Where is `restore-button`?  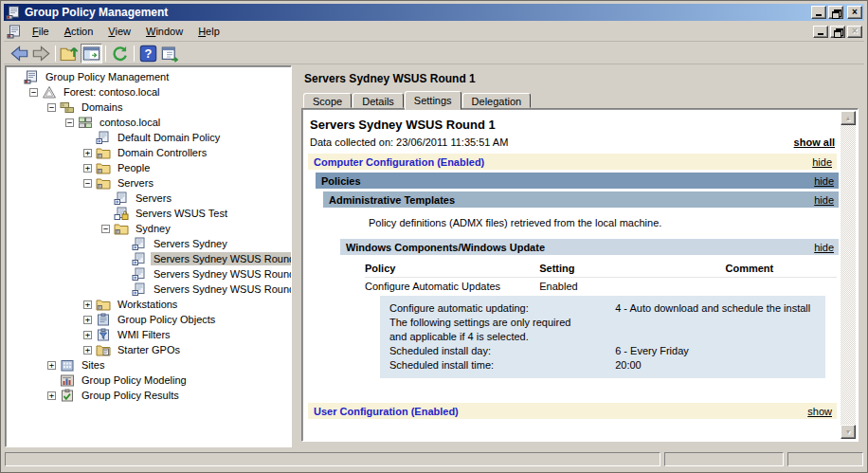
restore-button is located at coordinates (836, 12).